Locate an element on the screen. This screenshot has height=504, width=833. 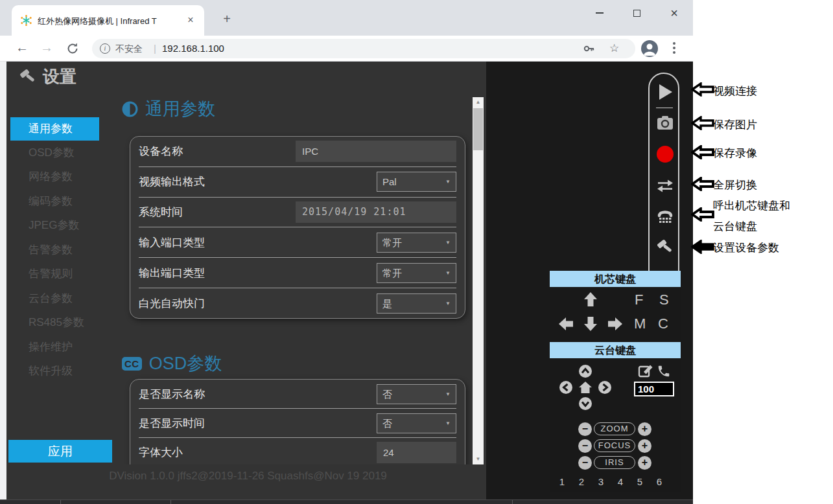
number-key-3: 3 is located at coordinates (601, 482).